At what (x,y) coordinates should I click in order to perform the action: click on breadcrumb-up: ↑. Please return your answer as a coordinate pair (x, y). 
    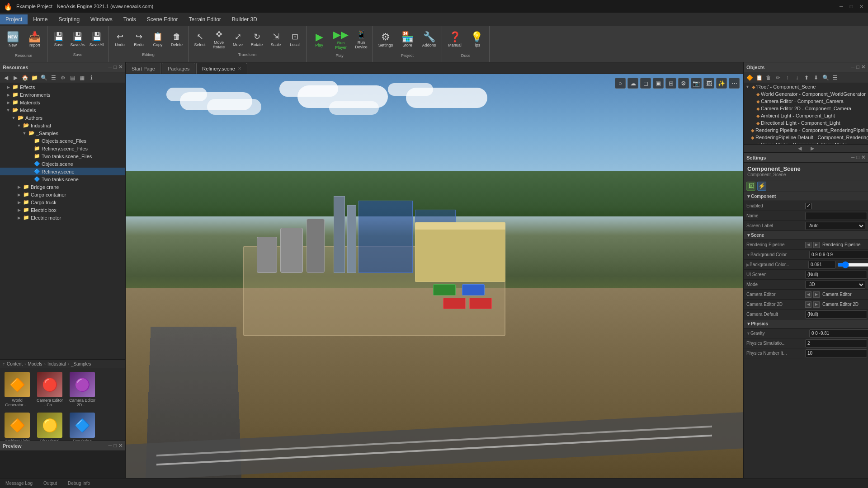
    Looking at the image, I should click on (4, 364).